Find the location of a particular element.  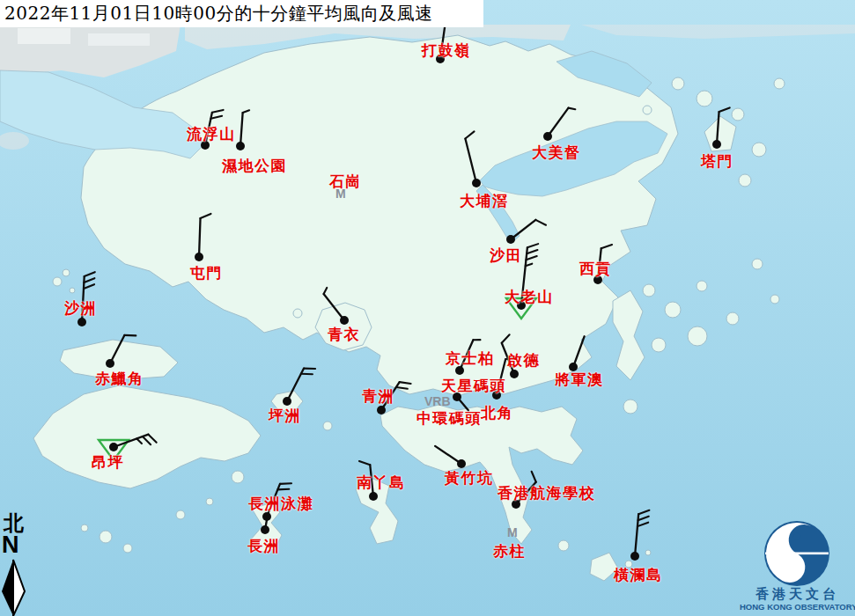

north-label-letter: N is located at coordinates (11, 546).